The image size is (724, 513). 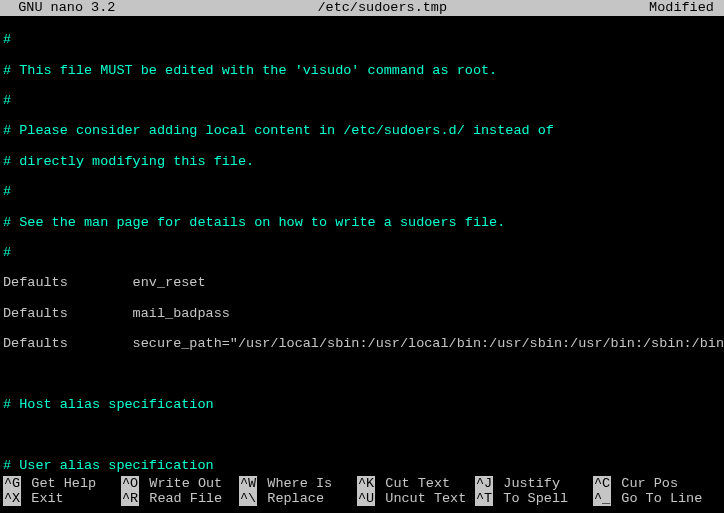 I want to click on file-line: # This file MUST be edited with the 'vis…, so click(x=362, y=70).